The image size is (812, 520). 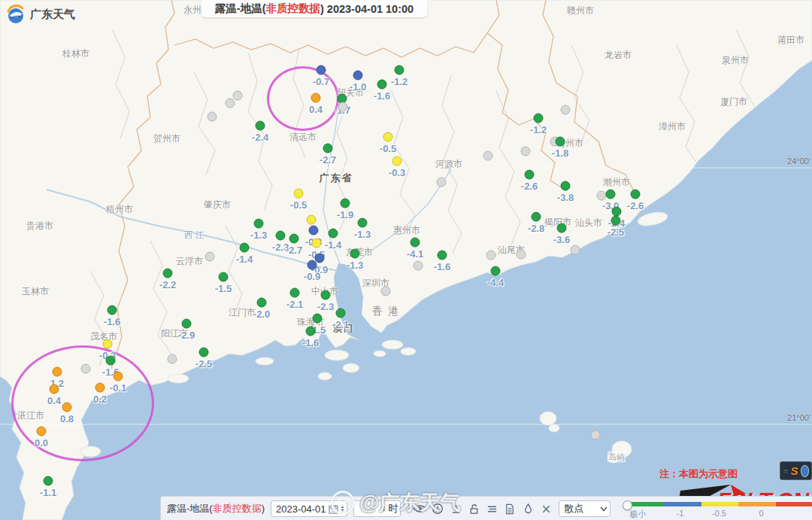 I want to click on document-icon, so click(x=510, y=509).